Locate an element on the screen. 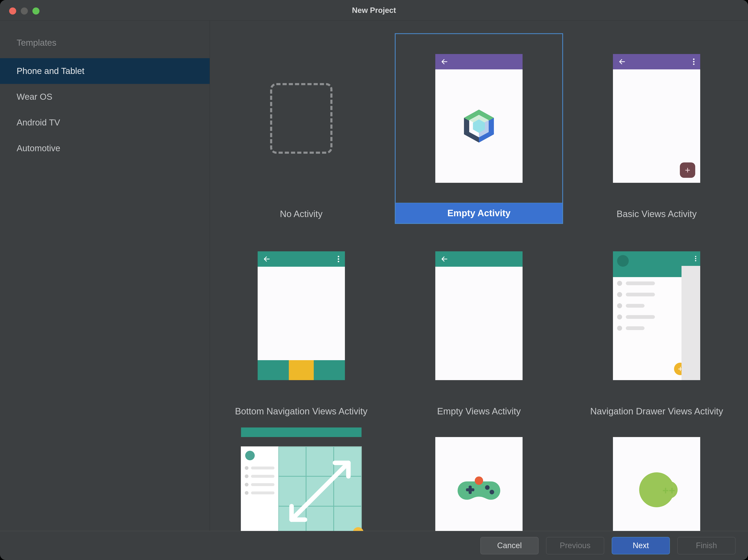 The image size is (748, 560). sidebar-item-phone-and-tablet: Phone and Tablet is located at coordinates (105, 71).